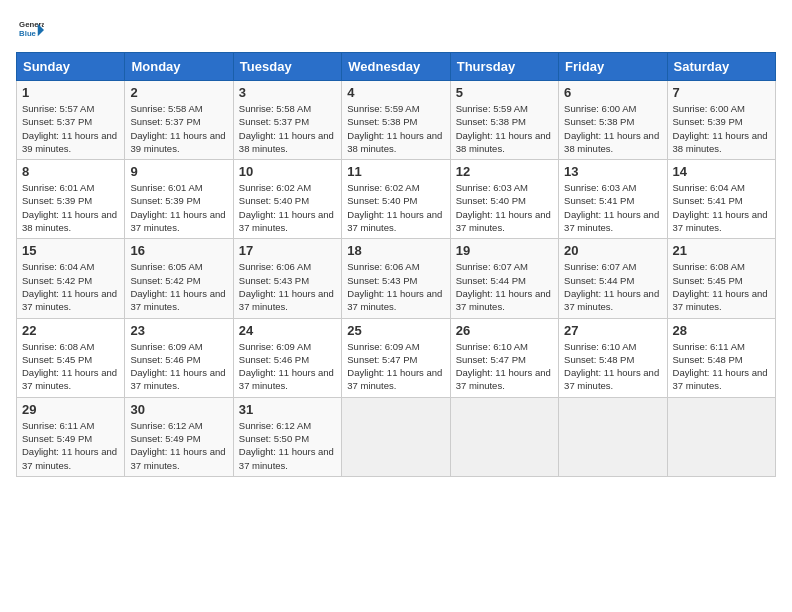  Describe the element at coordinates (504, 330) in the screenshot. I see `day-number: 26` at that location.